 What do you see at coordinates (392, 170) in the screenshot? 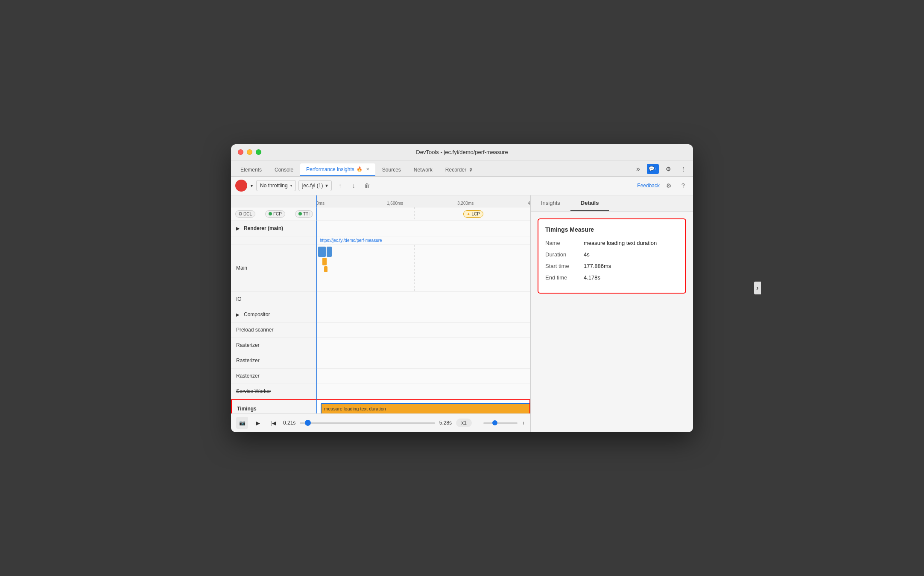
I see `tab-sources: Sources` at bounding box center [392, 170].